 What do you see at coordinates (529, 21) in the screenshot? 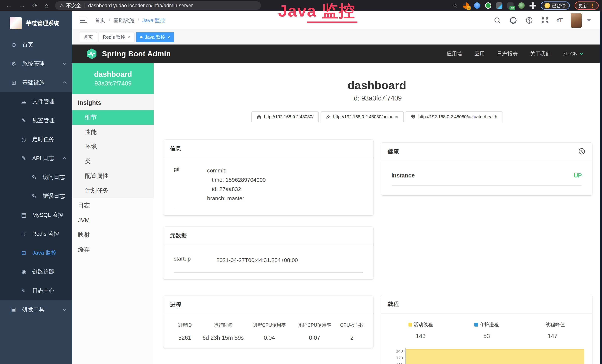
I see `help-icon` at bounding box center [529, 21].